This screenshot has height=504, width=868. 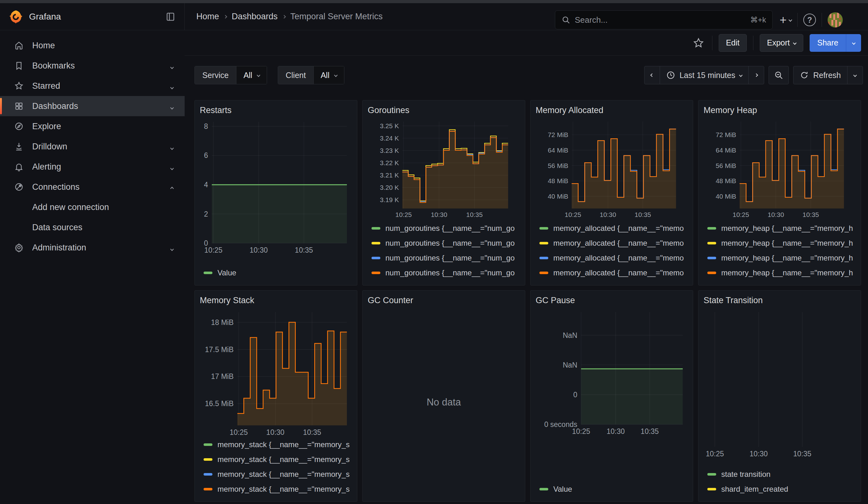 What do you see at coordinates (92, 207) in the screenshot?
I see `sidebar-item-add-new-connection: Add new connection` at bounding box center [92, 207].